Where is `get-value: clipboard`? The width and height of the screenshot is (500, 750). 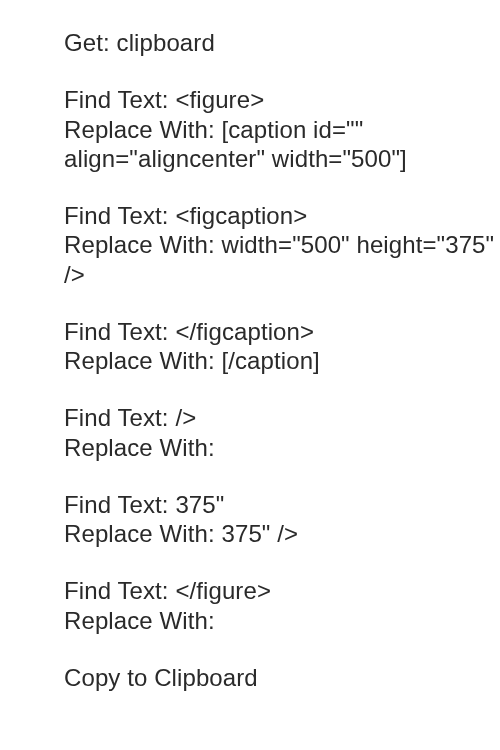 get-value: clipboard is located at coordinates (166, 42).